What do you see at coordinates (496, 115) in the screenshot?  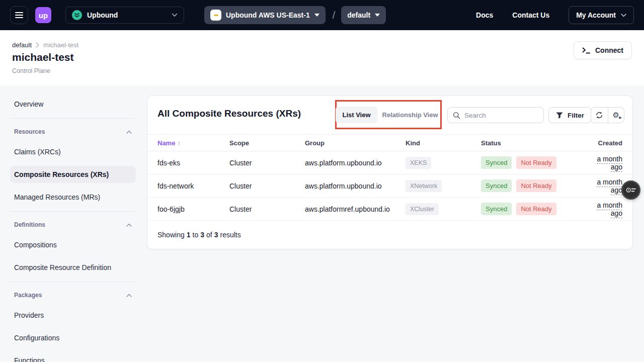 I see `search-box` at bounding box center [496, 115].